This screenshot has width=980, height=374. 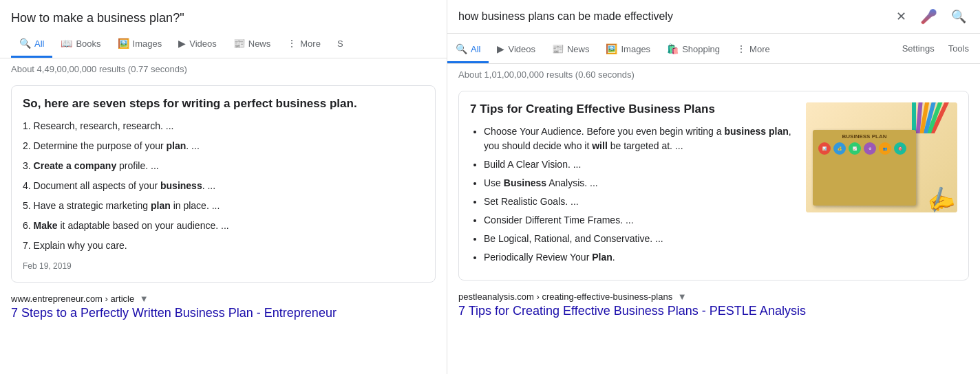 What do you see at coordinates (310, 44) in the screenshot?
I see `tab-more-label-left: More` at bounding box center [310, 44].